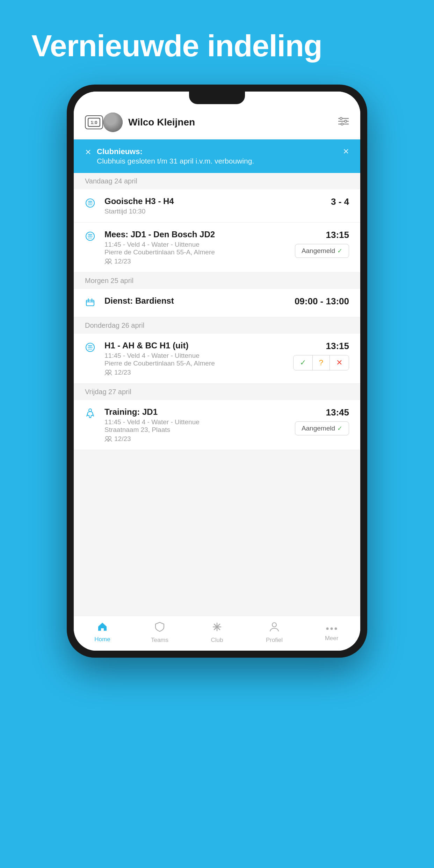 This screenshot has height=868, width=434. What do you see at coordinates (123, 261) in the screenshot?
I see `event-mees-players-count: 12/23` at bounding box center [123, 261].